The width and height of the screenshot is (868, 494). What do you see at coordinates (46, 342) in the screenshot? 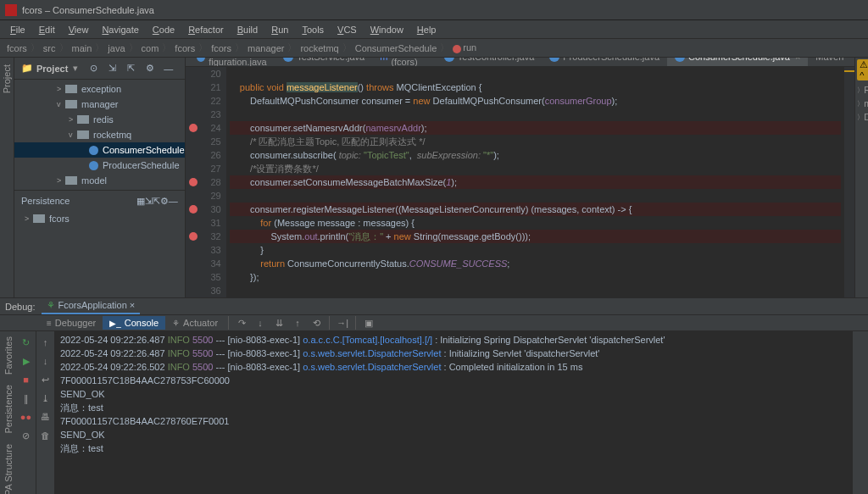
I see `up-icon: ↑` at bounding box center [46, 342].